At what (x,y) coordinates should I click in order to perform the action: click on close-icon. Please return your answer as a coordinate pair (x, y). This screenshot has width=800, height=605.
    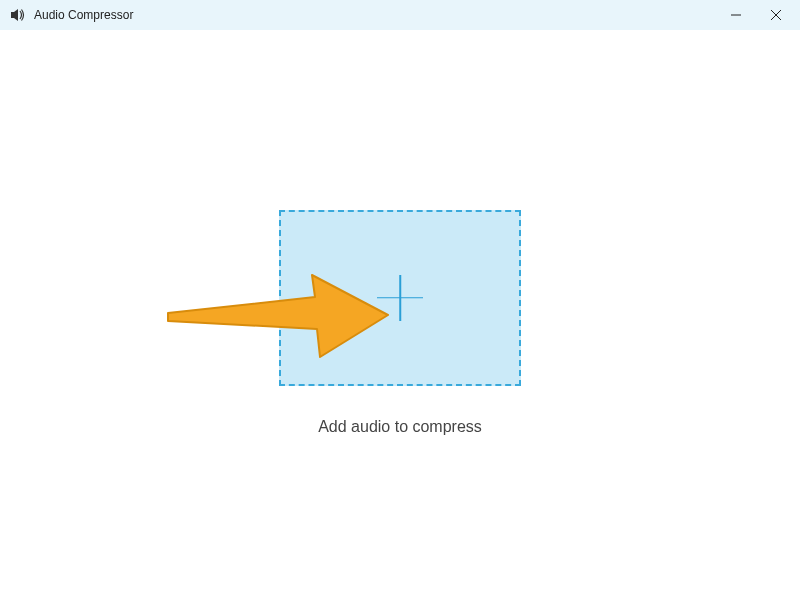
    Looking at the image, I should click on (776, 15).